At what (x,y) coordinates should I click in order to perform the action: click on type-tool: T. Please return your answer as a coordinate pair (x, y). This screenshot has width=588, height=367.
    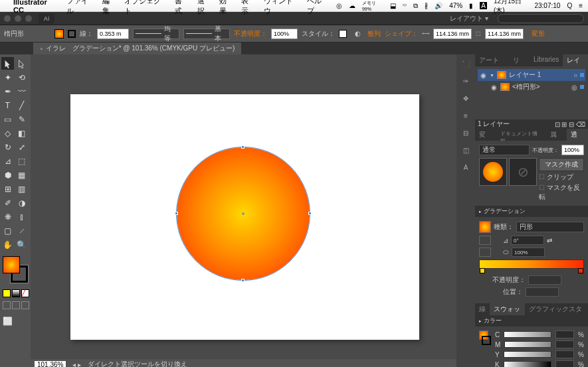
    Looking at the image, I should click on (8, 105).